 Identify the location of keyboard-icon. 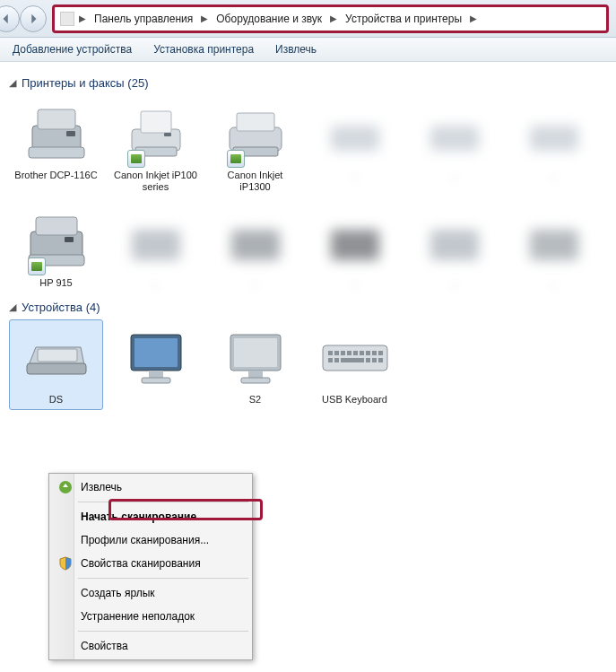
(355, 358).